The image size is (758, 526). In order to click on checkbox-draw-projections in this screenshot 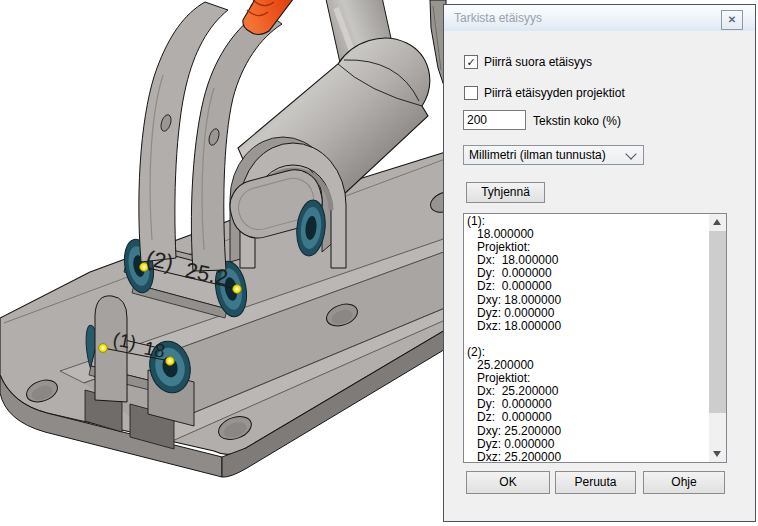, I will do `click(471, 93)`.